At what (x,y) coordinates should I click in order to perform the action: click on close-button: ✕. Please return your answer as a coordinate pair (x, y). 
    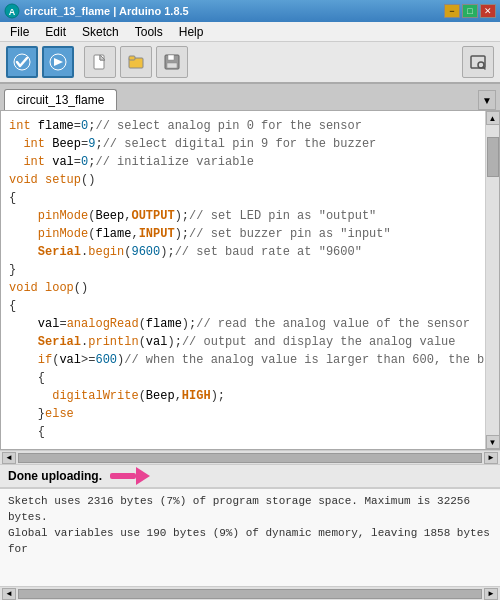
    Looking at the image, I should click on (488, 11).